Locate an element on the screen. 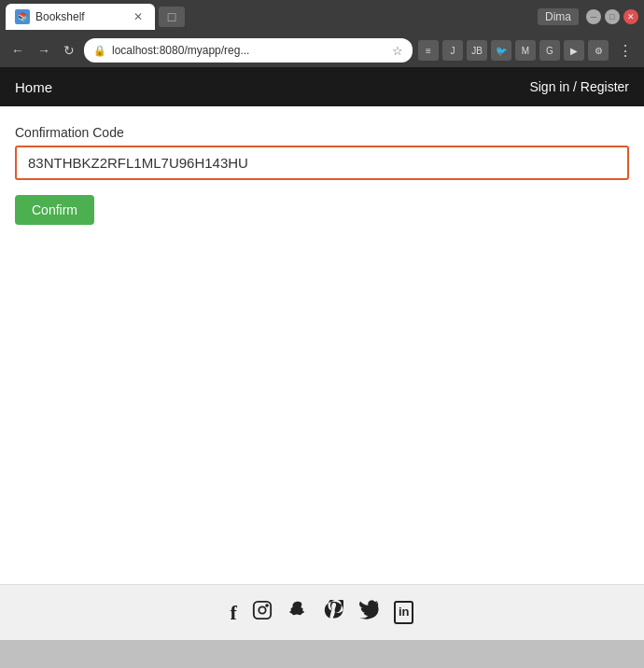 The width and height of the screenshot is (644, 668). tab-favicon: 📚 is located at coordinates (22, 17).